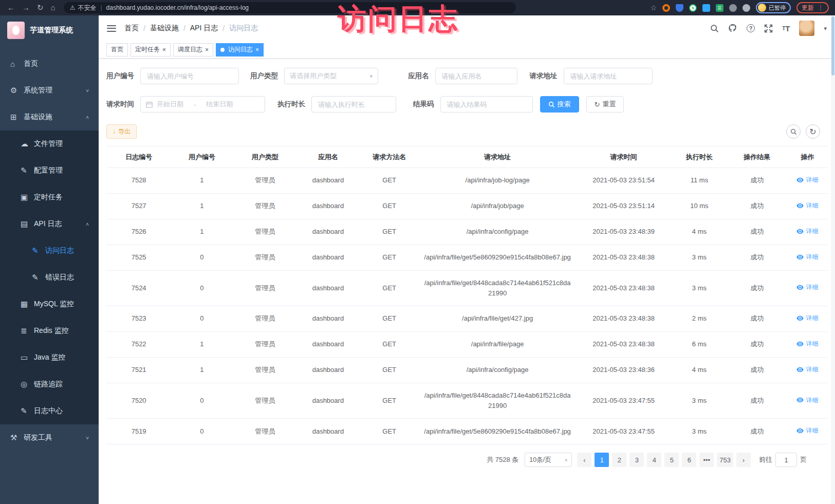 The width and height of the screenshot is (835, 504). I want to click on browser-menu-icon: ⋮, so click(821, 8).